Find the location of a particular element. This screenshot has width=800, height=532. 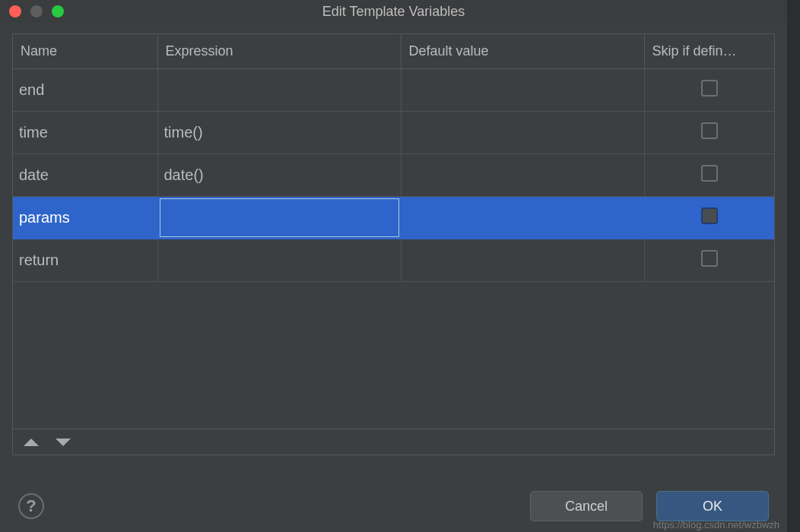

ok-button: OK is located at coordinates (713, 506).